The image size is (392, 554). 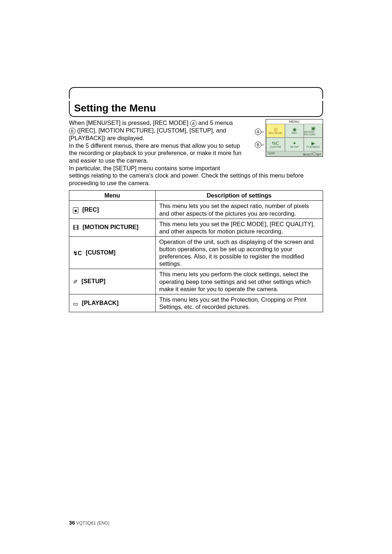 I want to click on callout-a-inline: A, so click(x=193, y=123).